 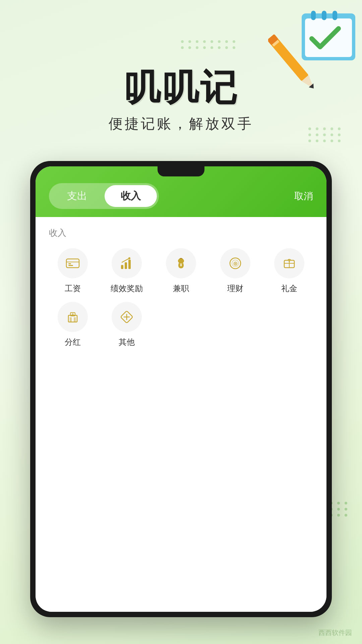 I want to click on salary-icon-bg, so click(x=73, y=263).